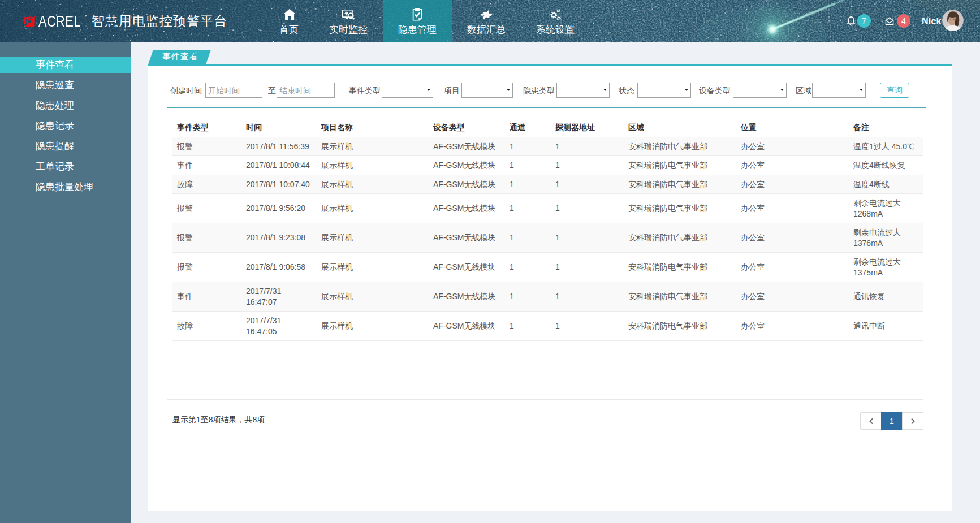 The height and width of the screenshot is (523, 980). I want to click on sidebar-item-6: 工单记录, so click(66, 167).